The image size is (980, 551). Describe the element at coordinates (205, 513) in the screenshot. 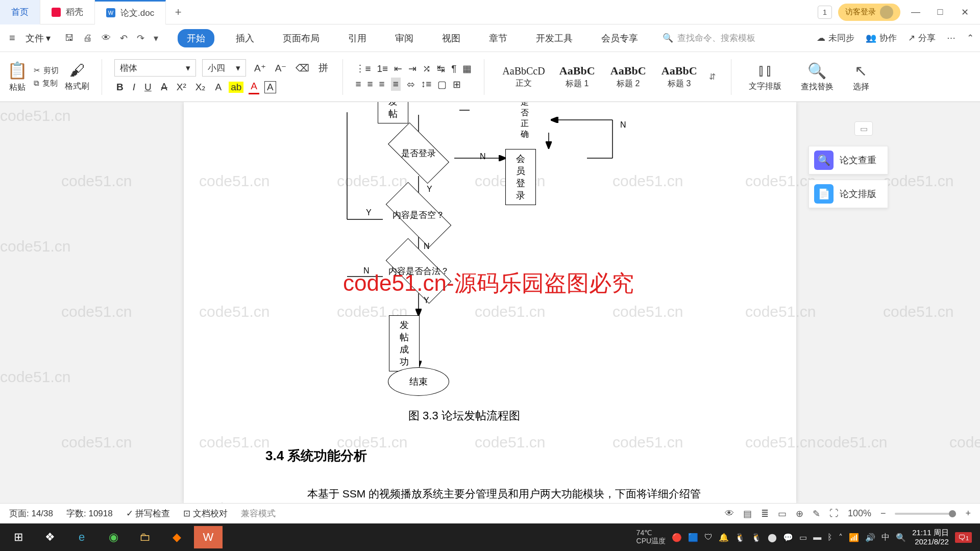

I see `doc-proof-toggle: ⊡ 文档校对` at that location.